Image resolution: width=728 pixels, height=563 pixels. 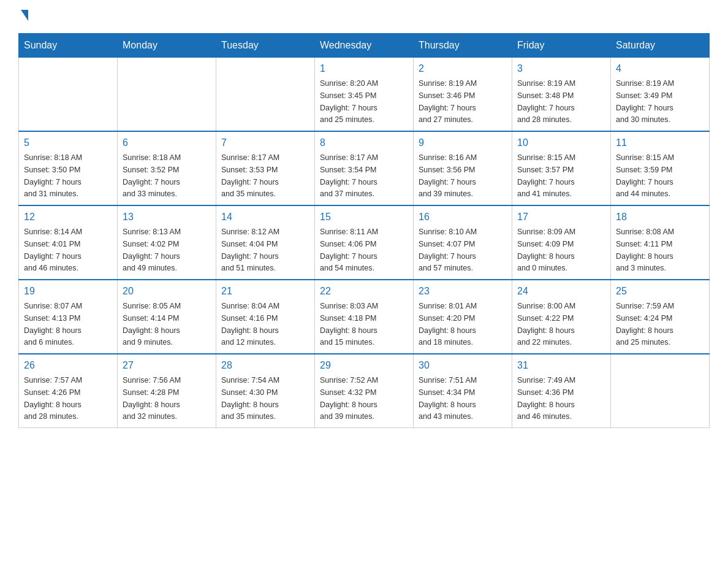 What do you see at coordinates (561, 45) in the screenshot?
I see `weekday-header-friday: Friday` at bounding box center [561, 45].